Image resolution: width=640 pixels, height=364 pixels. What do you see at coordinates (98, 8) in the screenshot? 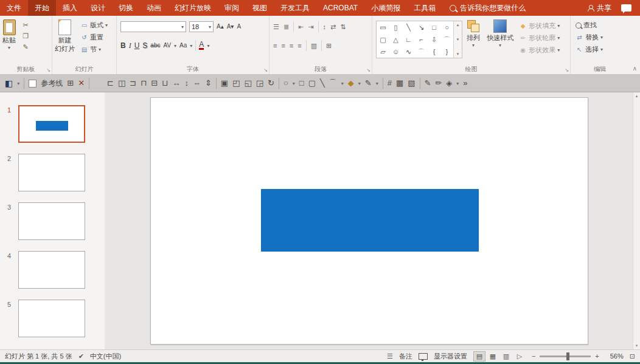
I see `tab-design: 设计` at bounding box center [98, 8].